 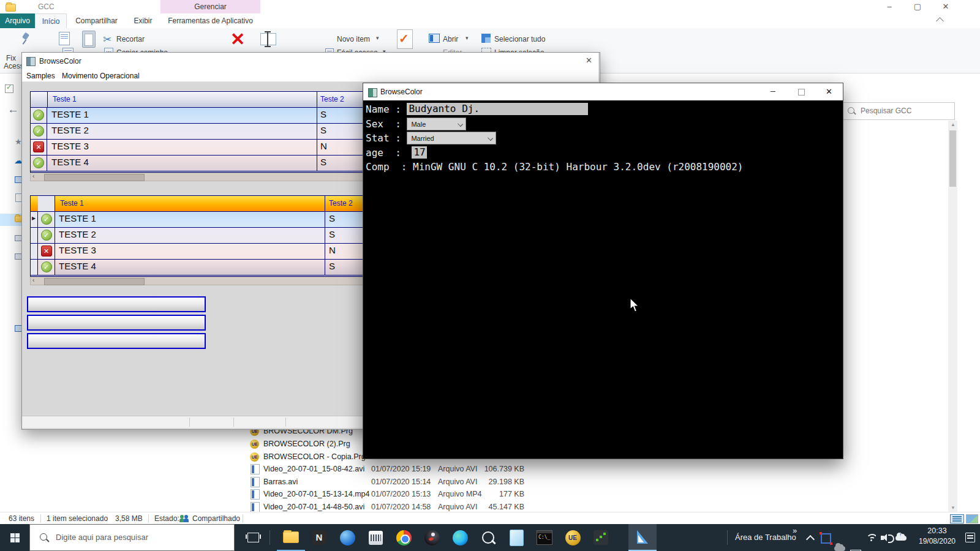 What do you see at coordinates (353, 39) in the screenshot?
I see `new-item-label: Novo item` at bounding box center [353, 39].